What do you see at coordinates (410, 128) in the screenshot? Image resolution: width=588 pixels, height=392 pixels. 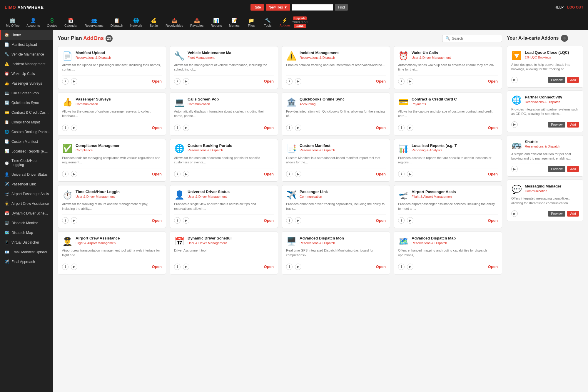 I see `addon-play-icon-contract-credit-card: ▶` at bounding box center [410, 128].